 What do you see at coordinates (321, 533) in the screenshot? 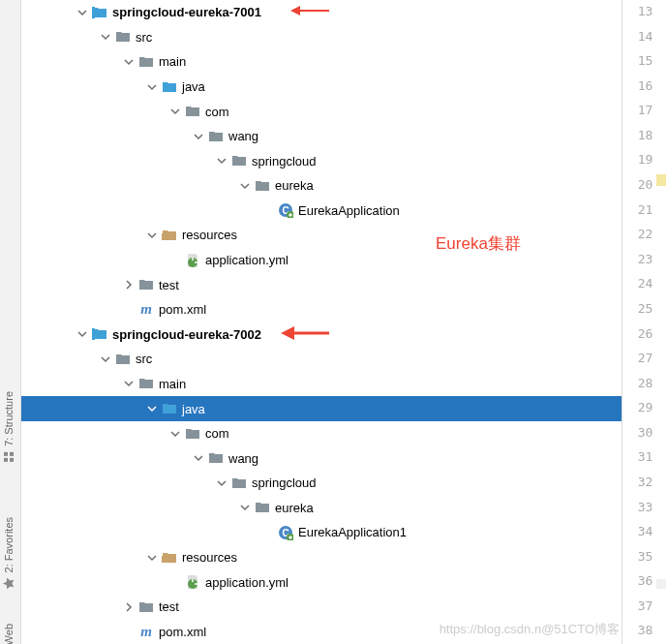
I see `tree-row: CEurekaApplication1` at bounding box center [321, 533].